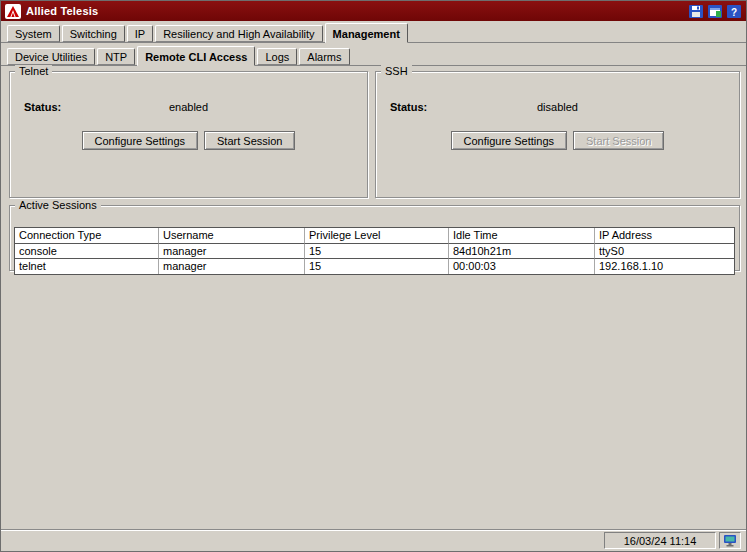 The width and height of the screenshot is (747, 552). Describe the element at coordinates (374, 235) in the screenshot. I see `active-sessions-group: Active Sessions Connection Type Username…` at that location.